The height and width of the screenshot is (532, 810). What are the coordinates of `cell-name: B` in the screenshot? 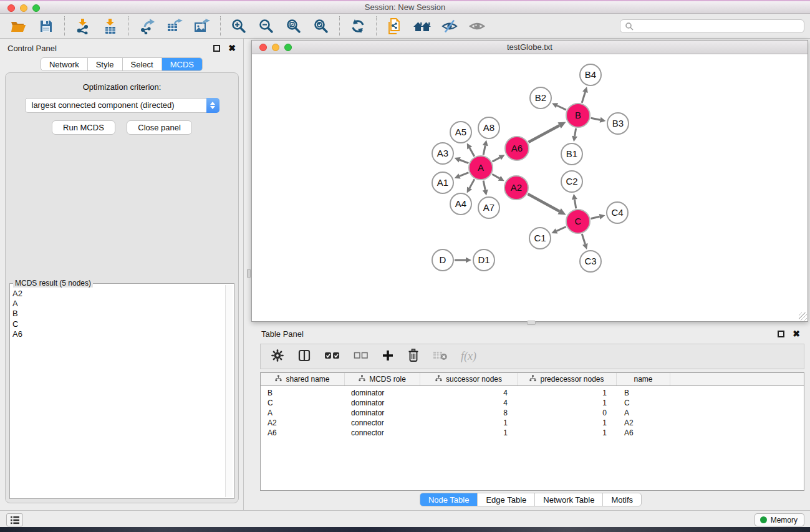 It's located at (644, 393).